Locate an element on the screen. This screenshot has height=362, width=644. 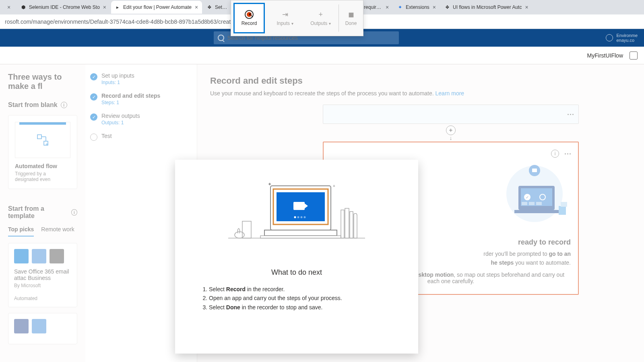
browser-tab: × is located at coordinates (9, 7).